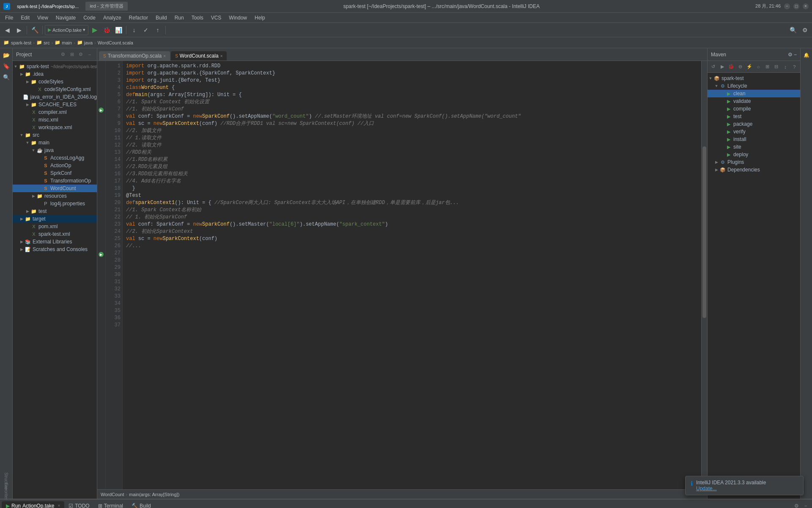 The height and width of the screenshot is (508, 812). Describe the element at coordinates (55, 82) in the screenshot. I see `tree-codeStyles: ▶ 📁 codeStyles` at that location.